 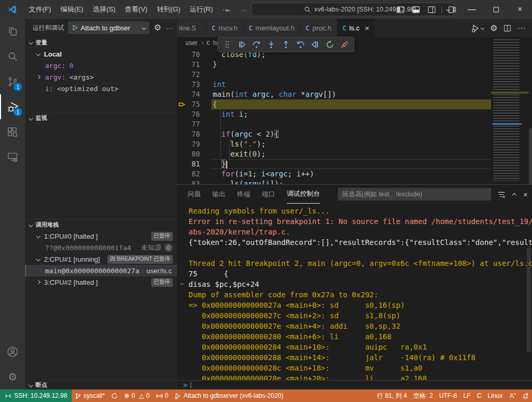 I want to click on more-actions-icon: ···, so click(x=170, y=28).